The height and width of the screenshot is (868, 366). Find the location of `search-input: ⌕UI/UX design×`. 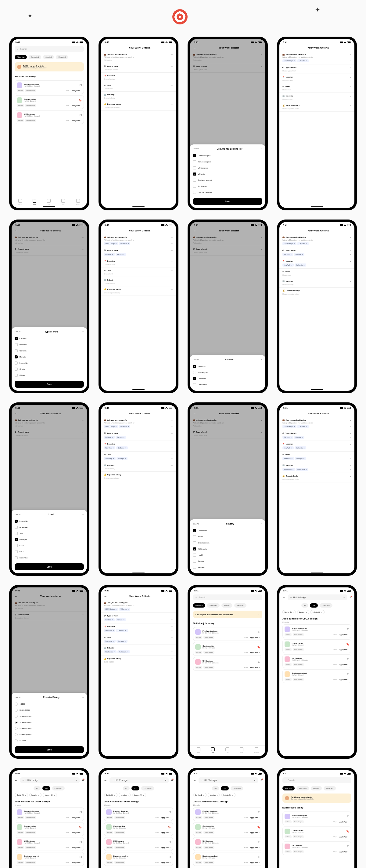

search-input: ⌕UI/UX design× is located at coordinates (228, 780).